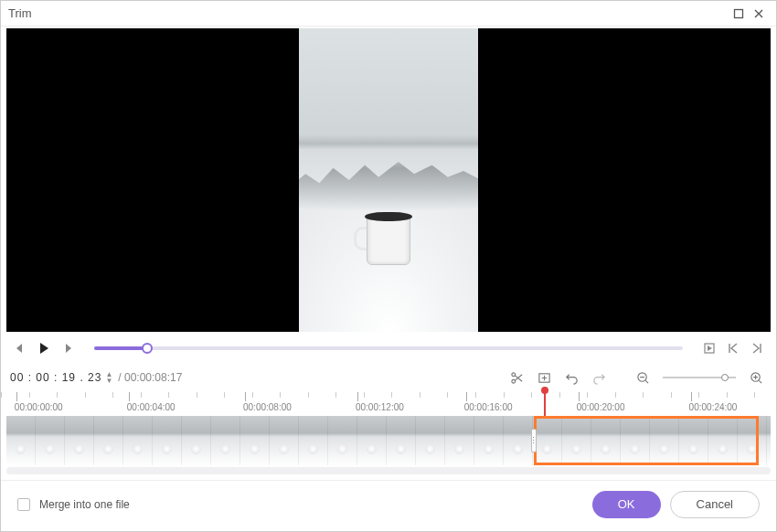 This screenshot has width=777, height=532. I want to click on ruler-label: 00:00:00:00, so click(38, 408).